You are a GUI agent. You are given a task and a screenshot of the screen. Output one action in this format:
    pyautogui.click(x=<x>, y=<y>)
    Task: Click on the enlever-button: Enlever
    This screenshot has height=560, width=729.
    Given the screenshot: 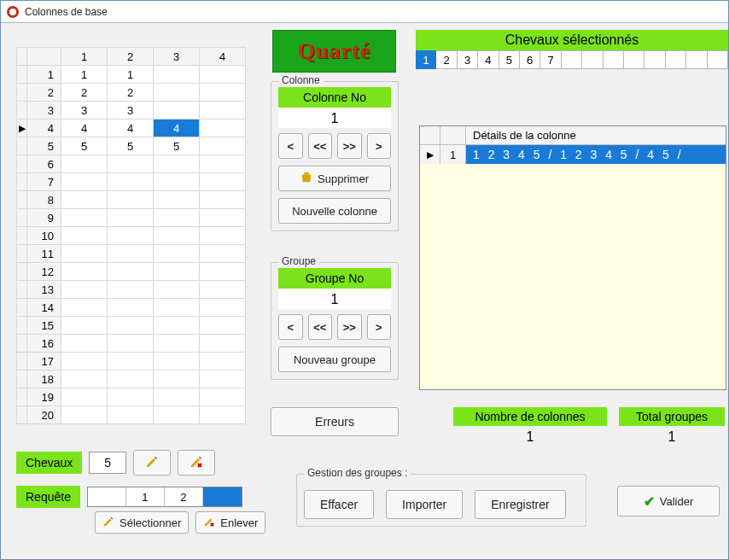 What is the action you would take?
    pyautogui.click(x=230, y=522)
    